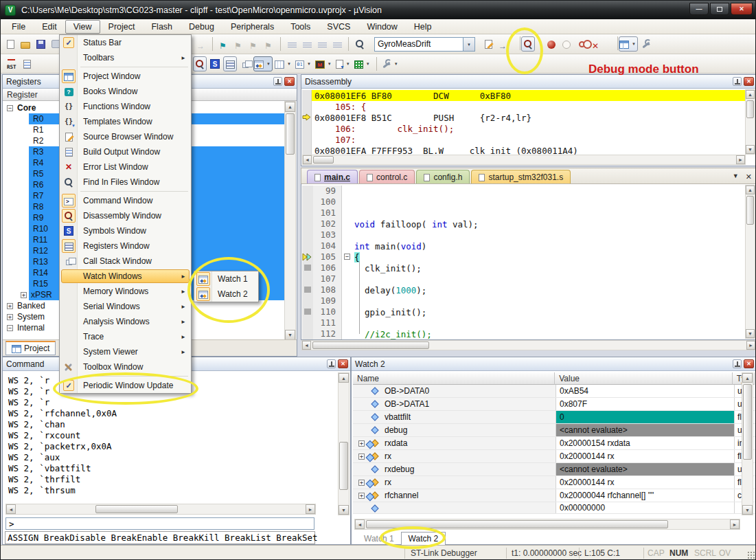 This screenshot has width=756, height=560. What do you see at coordinates (747, 444) in the screenshot?
I see `watch-vscrollbar: ▲ ▼` at bounding box center [747, 444].